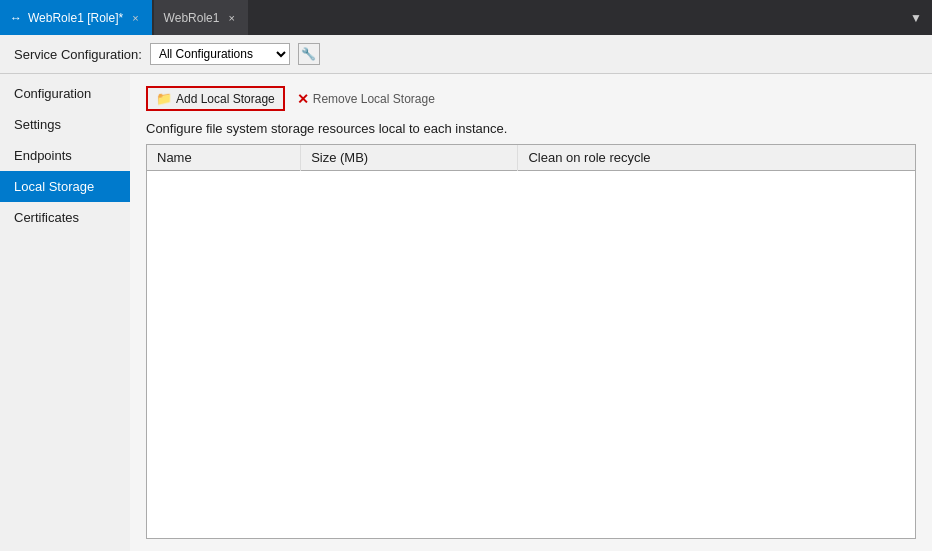 This screenshot has height=551, width=932. Describe the element at coordinates (43, 156) in the screenshot. I see `sidebar-item-endpoints-label: Endpoints` at that location.